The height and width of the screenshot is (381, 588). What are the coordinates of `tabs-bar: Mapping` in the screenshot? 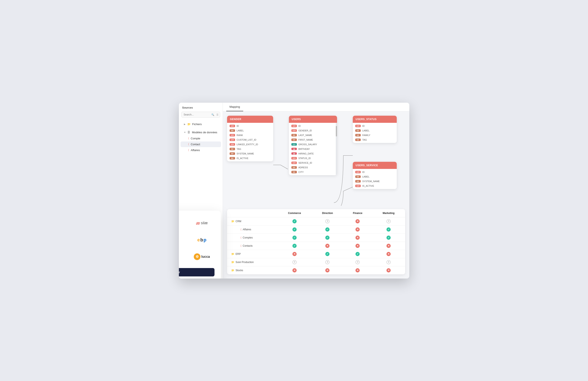 It's located at (316, 107).